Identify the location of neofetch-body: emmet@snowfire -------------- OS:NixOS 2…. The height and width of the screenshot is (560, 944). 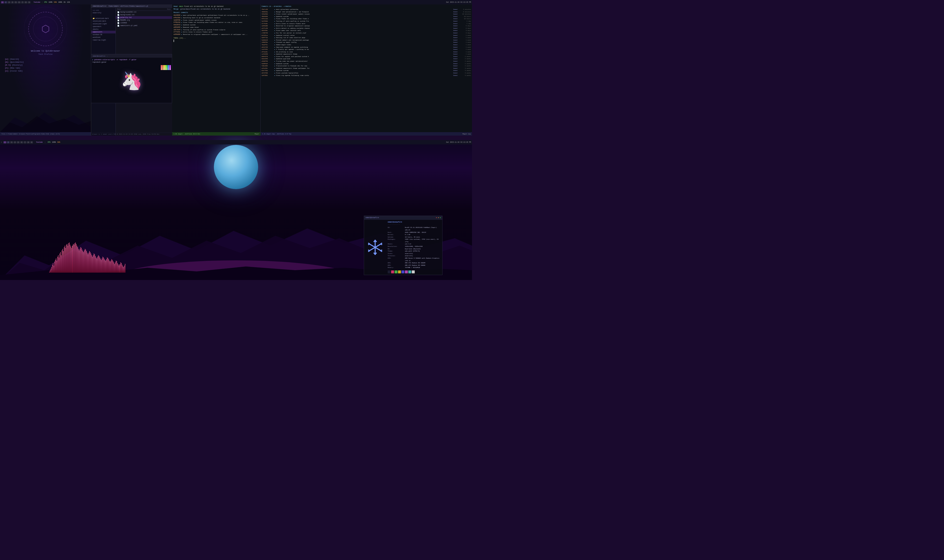
(403, 248).